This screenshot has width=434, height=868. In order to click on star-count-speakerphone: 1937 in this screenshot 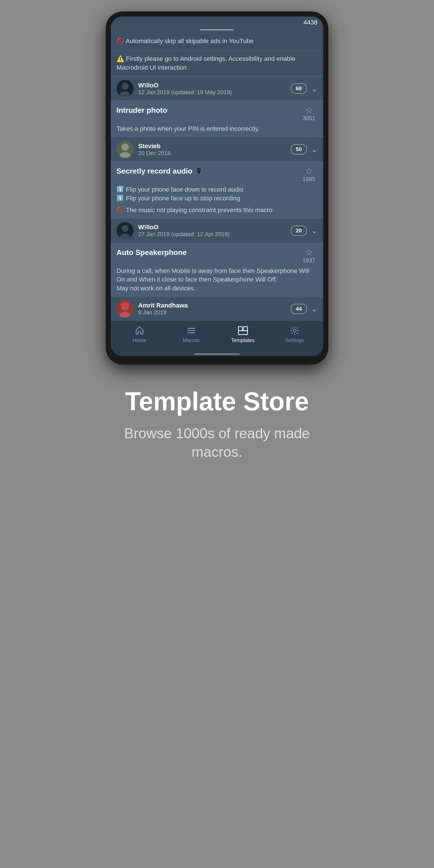, I will do `click(309, 260)`.